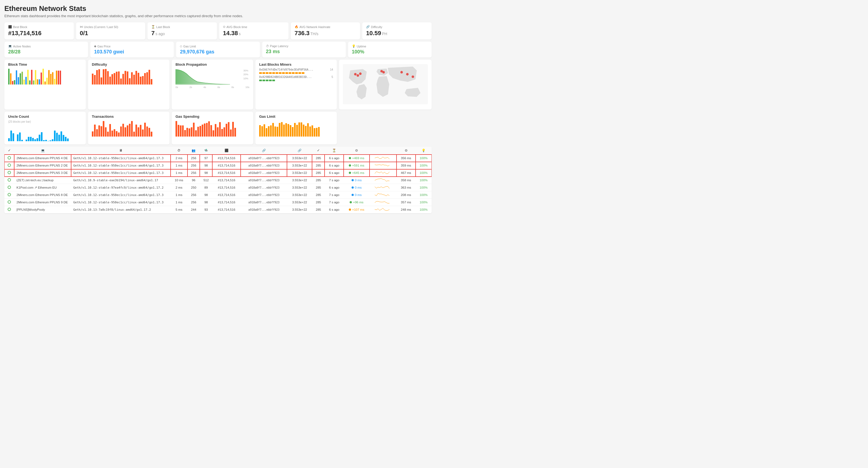 This screenshot has width=868, height=468. Describe the element at coordinates (129, 128) in the screenshot. I see `transactions-card: Transactions` at that location.